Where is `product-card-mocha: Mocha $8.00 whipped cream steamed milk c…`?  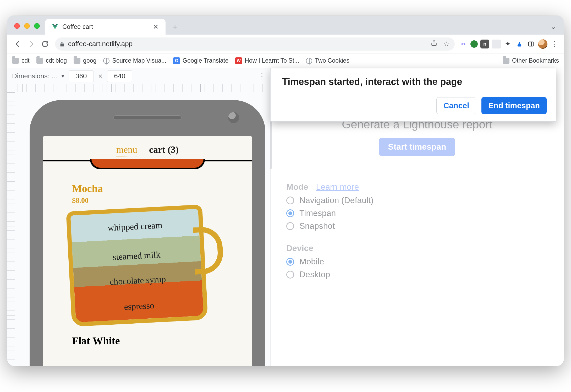
product-card-mocha: Mocha $8.00 whipped cream steamed milk c… is located at coordinates (147, 248).